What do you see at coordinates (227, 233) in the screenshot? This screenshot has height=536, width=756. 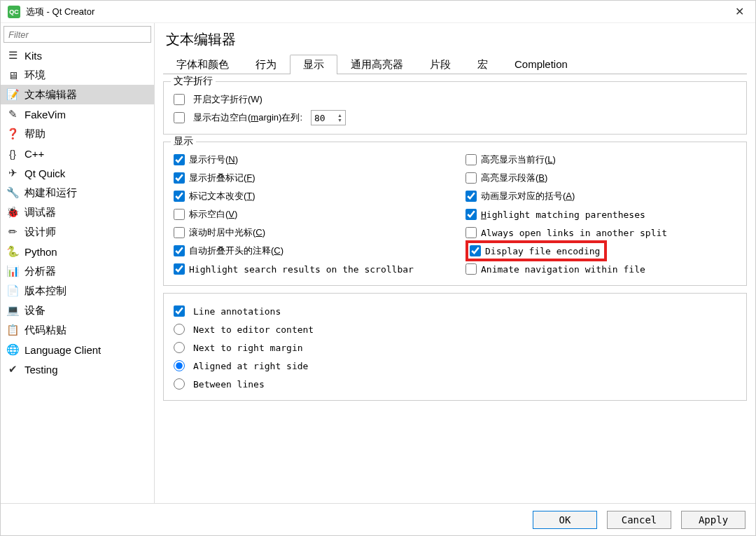 I see `display-checkbox-label: 滚动时居中光标(C)` at bounding box center [227, 233].